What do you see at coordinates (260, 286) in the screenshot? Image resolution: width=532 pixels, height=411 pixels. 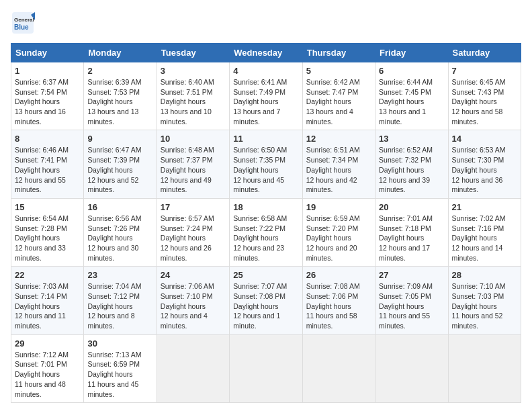 I see `sunrise-label: Sunrise: 7:07 AM` at bounding box center [260, 286].